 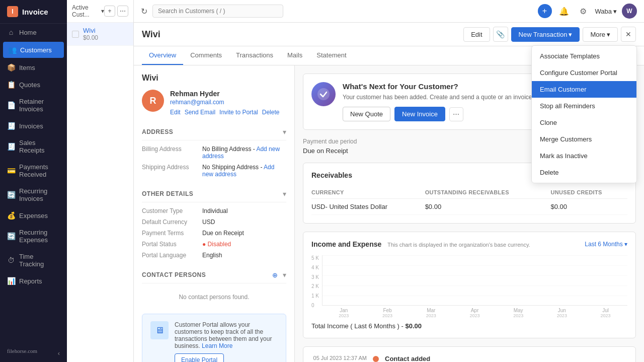 I want to click on timeline-indicator, so click(x=376, y=358).